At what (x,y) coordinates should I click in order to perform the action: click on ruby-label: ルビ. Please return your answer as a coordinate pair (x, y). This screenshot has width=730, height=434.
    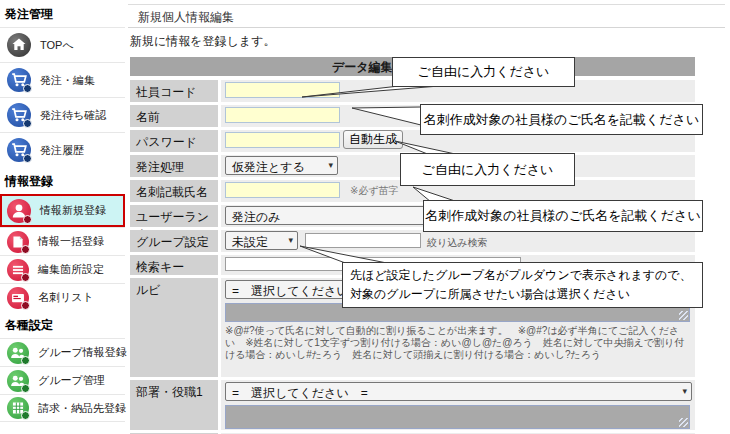
    Looking at the image, I should click on (174, 328).